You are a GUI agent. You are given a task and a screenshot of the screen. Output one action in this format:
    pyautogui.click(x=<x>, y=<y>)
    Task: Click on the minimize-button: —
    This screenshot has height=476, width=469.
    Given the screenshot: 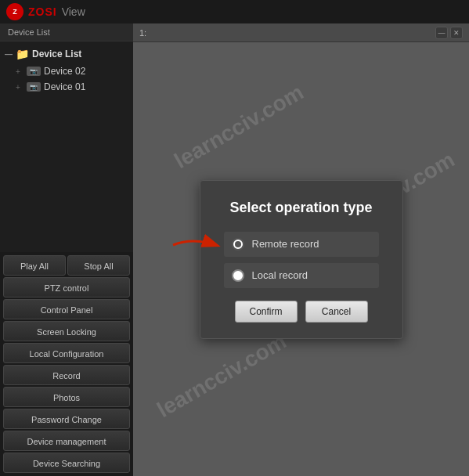 What is the action you would take?
    pyautogui.click(x=442, y=33)
    